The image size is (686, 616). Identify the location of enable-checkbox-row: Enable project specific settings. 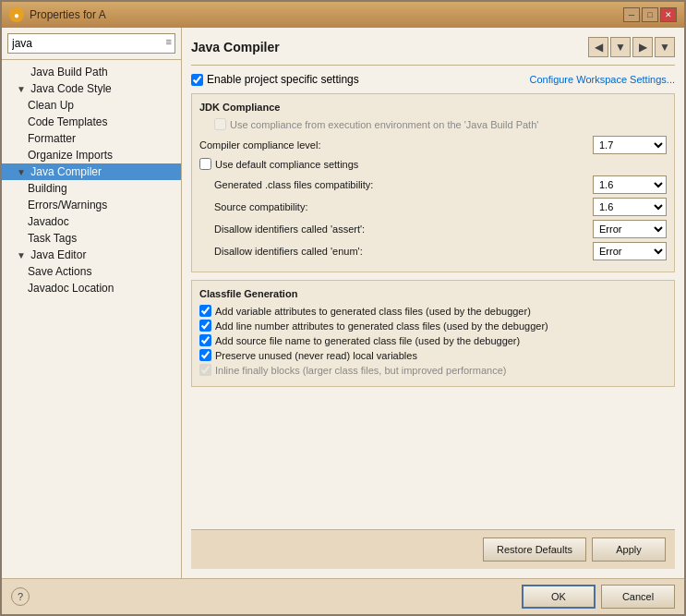
(275, 79).